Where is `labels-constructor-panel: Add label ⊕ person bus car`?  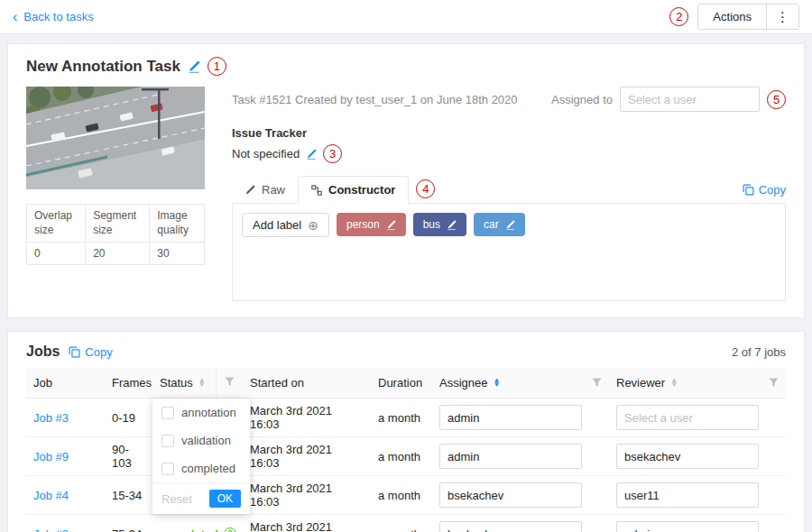
labels-constructor-panel: Add label ⊕ person bus car is located at coordinates (509, 252).